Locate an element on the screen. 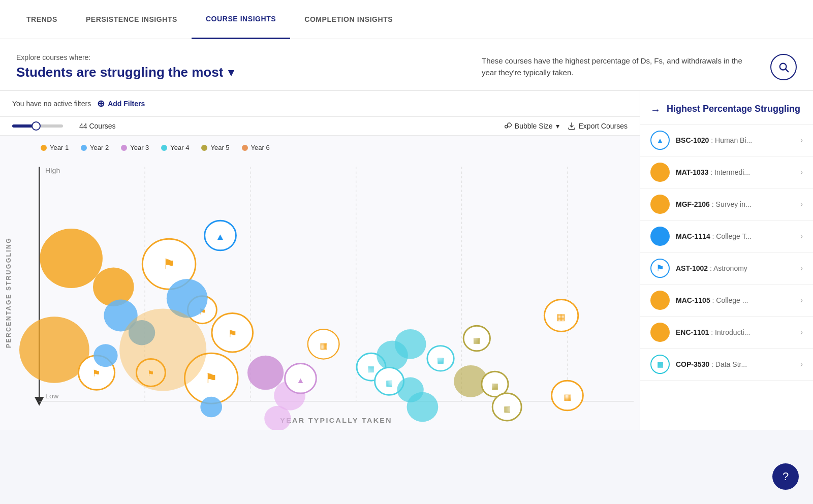 The width and height of the screenshot is (813, 504). course-avatar-enc1101 is located at coordinates (660, 332).